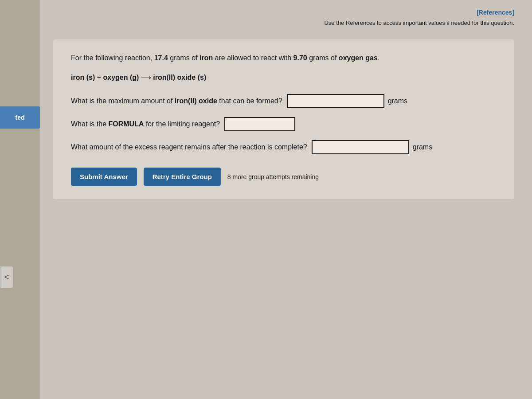 This screenshot has width=532, height=399. What do you see at coordinates (20, 117) in the screenshot?
I see `sidebar-tab: ted` at bounding box center [20, 117].